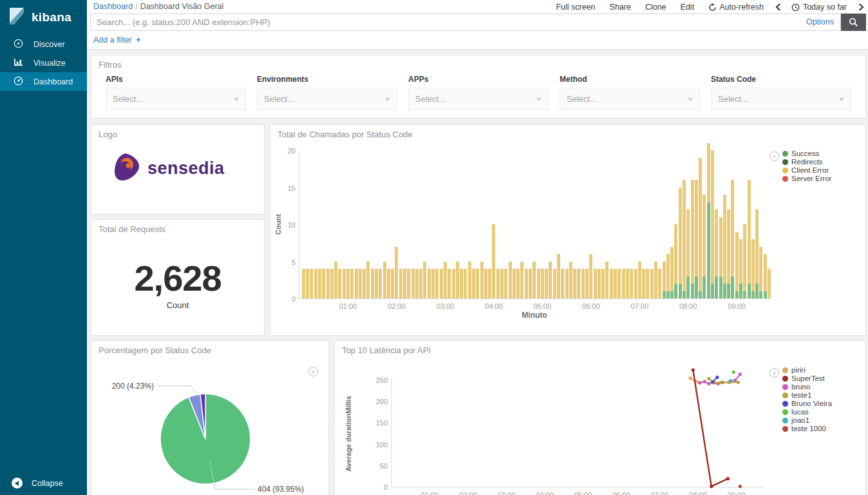  What do you see at coordinates (807, 412) in the screenshot?
I see `legend-item: lucas` at bounding box center [807, 412].